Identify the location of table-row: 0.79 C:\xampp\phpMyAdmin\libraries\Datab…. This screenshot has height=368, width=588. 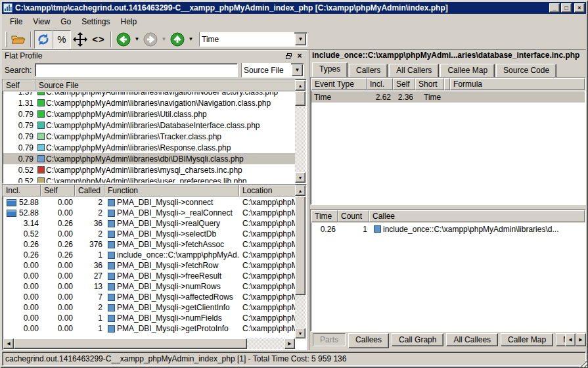
(149, 125).